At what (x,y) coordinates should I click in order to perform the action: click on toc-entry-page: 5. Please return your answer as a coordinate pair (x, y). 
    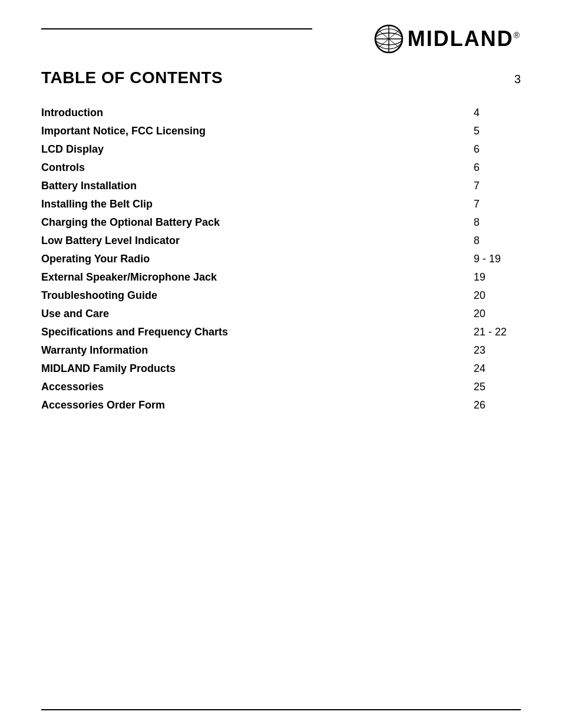
    Looking at the image, I should click on (497, 131).